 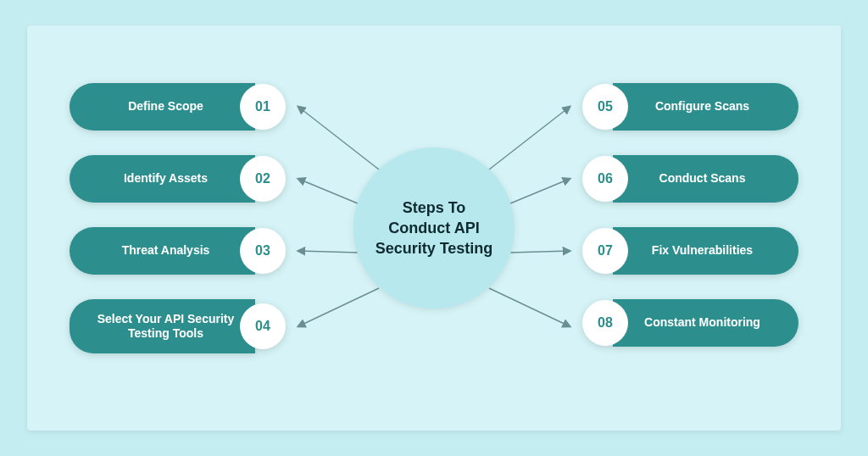 What do you see at coordinates (690, 251) in the screenshot?
I see `step-07: 07 Fix Vulnerabilities` at bounding box center [690, 251].